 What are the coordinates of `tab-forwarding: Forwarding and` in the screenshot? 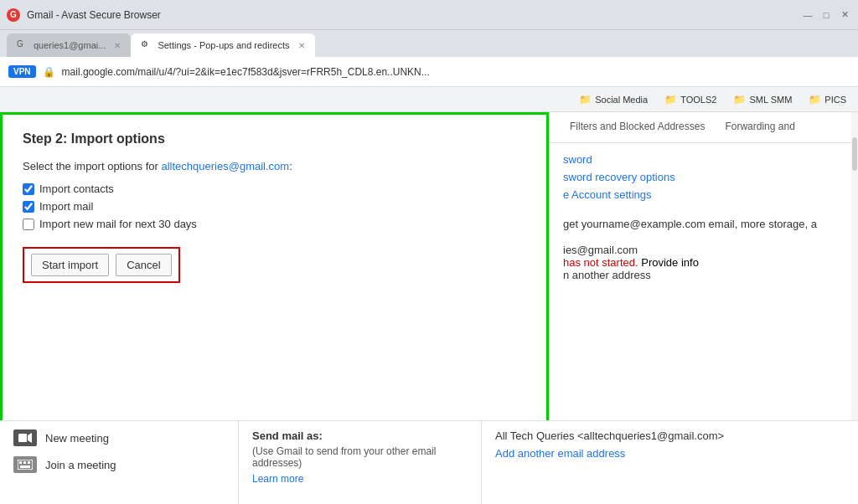 It's located at (759, 127).